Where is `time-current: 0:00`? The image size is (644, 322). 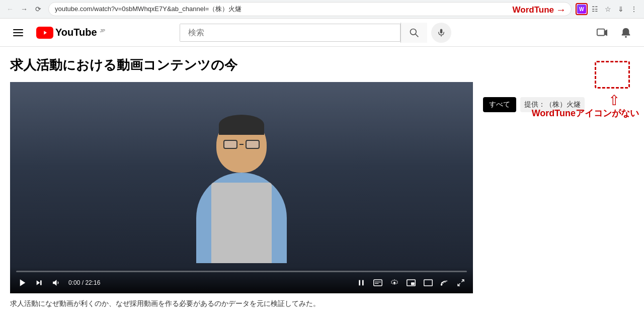 time-current: 0:00 is located at coordinates (74, 283).